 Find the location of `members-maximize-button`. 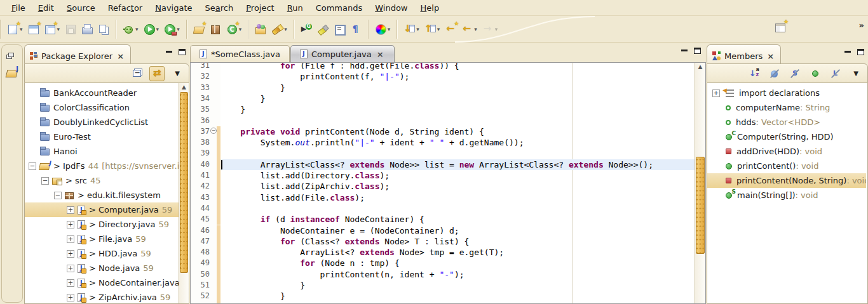

members-maximize-button is located at coordinates (860, 52).